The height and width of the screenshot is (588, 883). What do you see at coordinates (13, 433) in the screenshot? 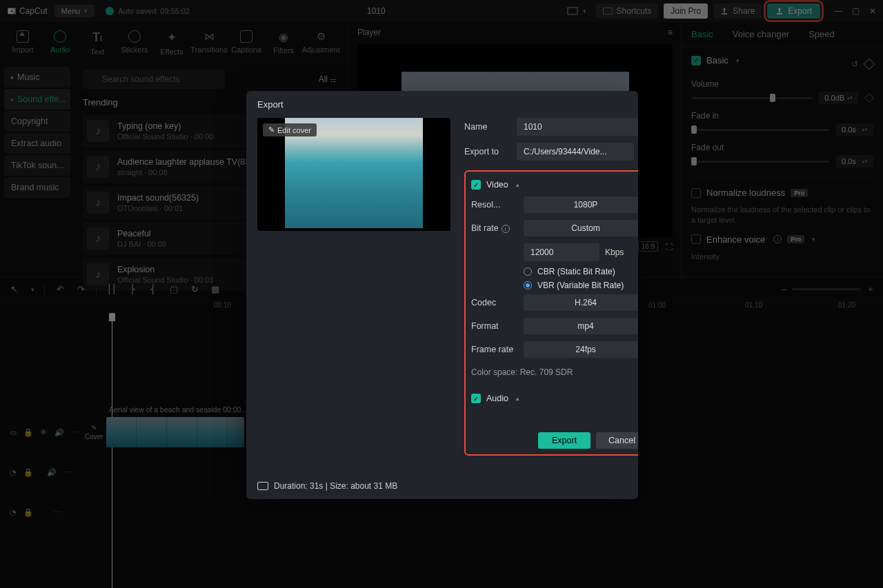
I see `visibility-icon: ▭` at bounding box center [13, 433].